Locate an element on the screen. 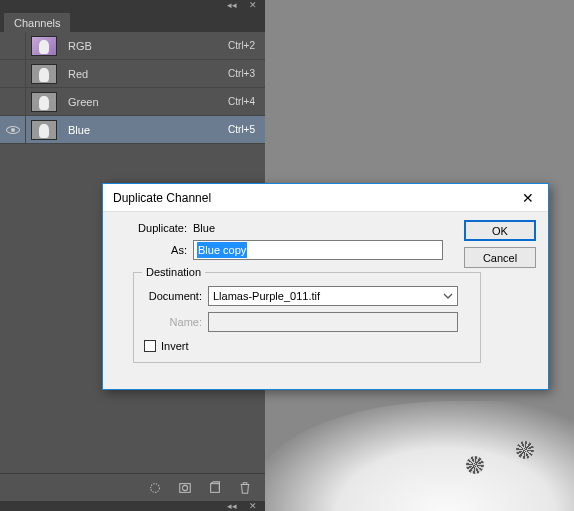 This screenshot has height=511, width=574. destination-group: Destination Document: Llamas-Purple_011.… is located at coordinates (307, 314).